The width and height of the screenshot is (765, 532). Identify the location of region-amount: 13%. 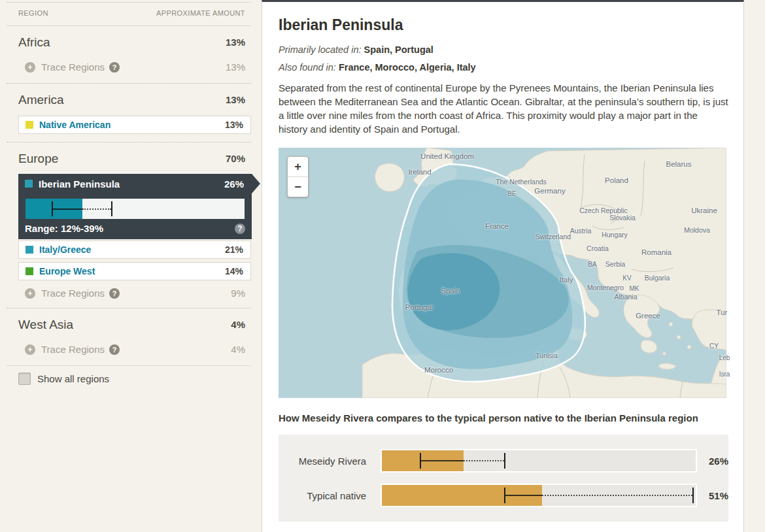
(235, 42).